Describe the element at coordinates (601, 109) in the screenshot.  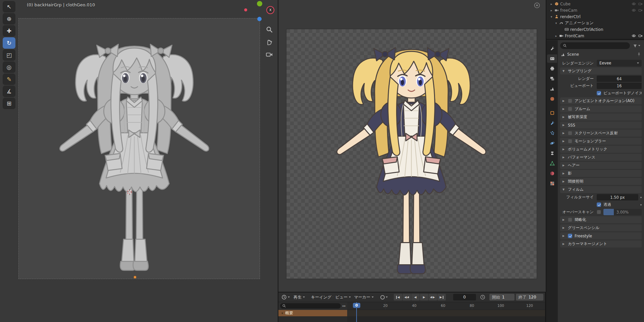
I see `panel-header-bloom: ▶ ブルーム` at that location.